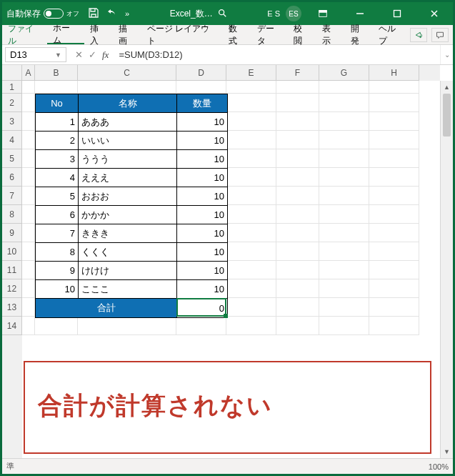 This screenshot has height=476, width=455. What do you see at coordinates (12, 159) in the screenshot?
I see `row-header-5: 5` at bounding box center [12, 159].